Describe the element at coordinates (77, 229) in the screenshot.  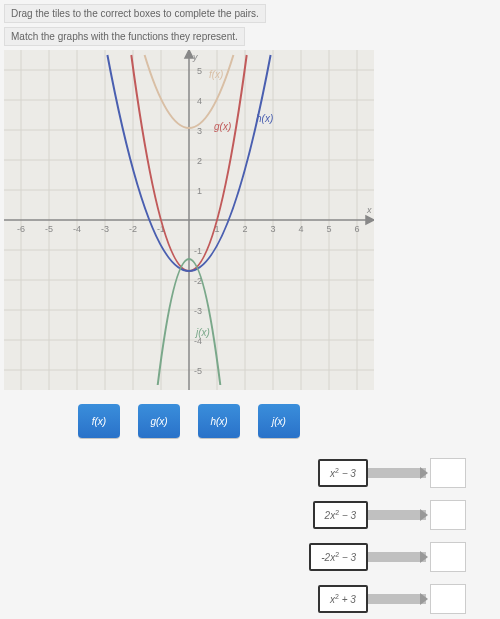
I see `svg-text: -4` at that location.